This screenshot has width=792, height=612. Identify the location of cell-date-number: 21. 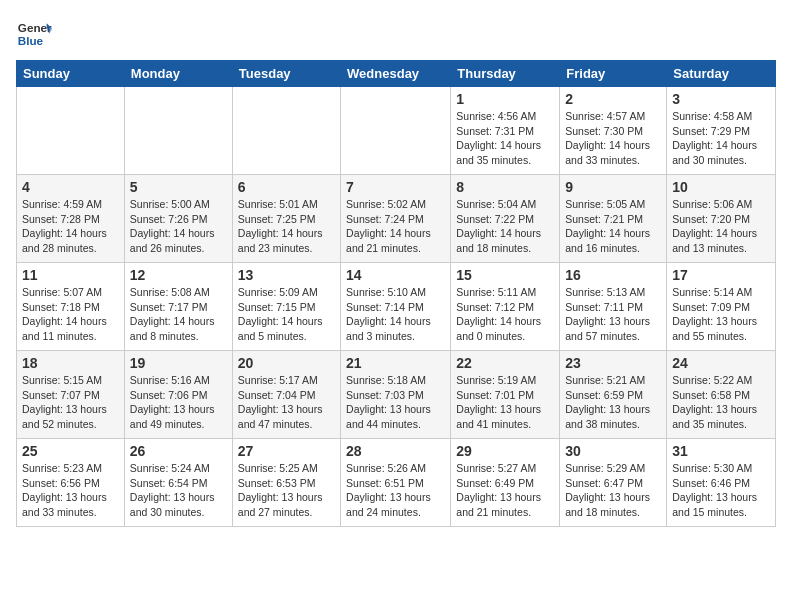
(396, 363).